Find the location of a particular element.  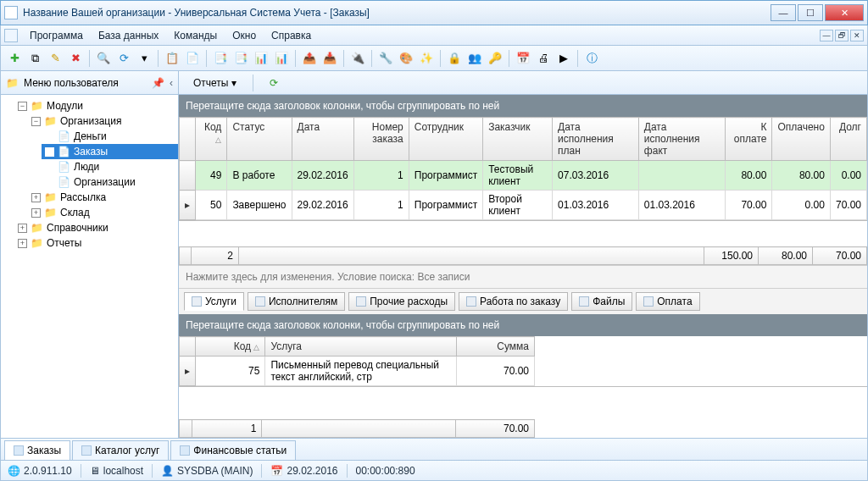

col-debt: Долг is located at coordinates (848, 139).